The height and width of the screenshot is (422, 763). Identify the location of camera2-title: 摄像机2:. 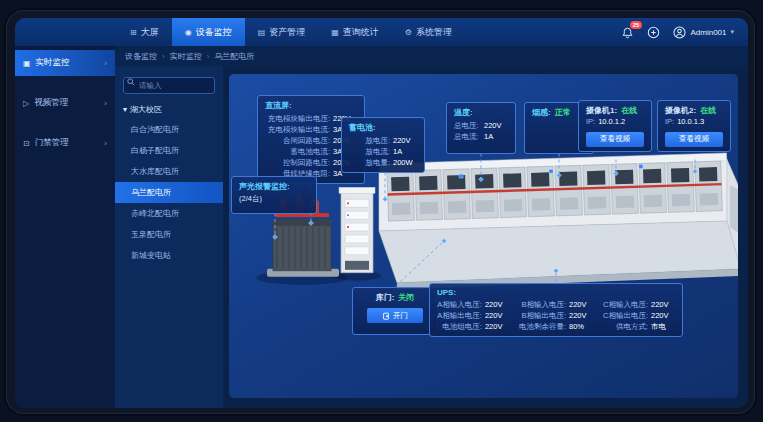
(680, 110).